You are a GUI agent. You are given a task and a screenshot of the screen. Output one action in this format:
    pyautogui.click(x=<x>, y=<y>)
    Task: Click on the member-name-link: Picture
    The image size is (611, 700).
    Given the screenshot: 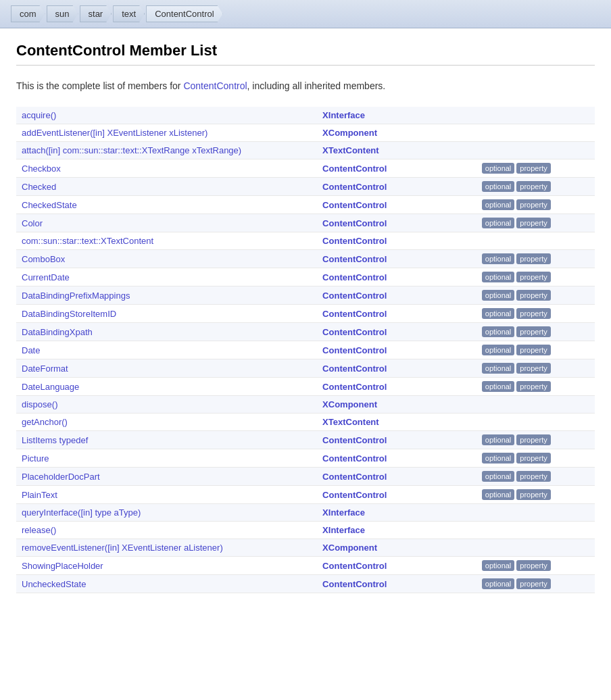 What is the action you would take?
    pyautogui.click(x=35, y=458)
    